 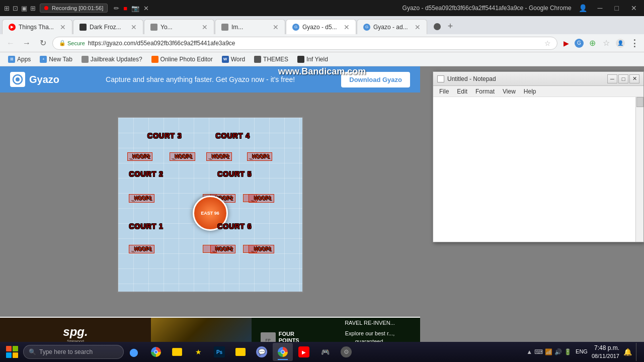 I want to click on chrome-taskbar-icon, so click(x=156, y=352).